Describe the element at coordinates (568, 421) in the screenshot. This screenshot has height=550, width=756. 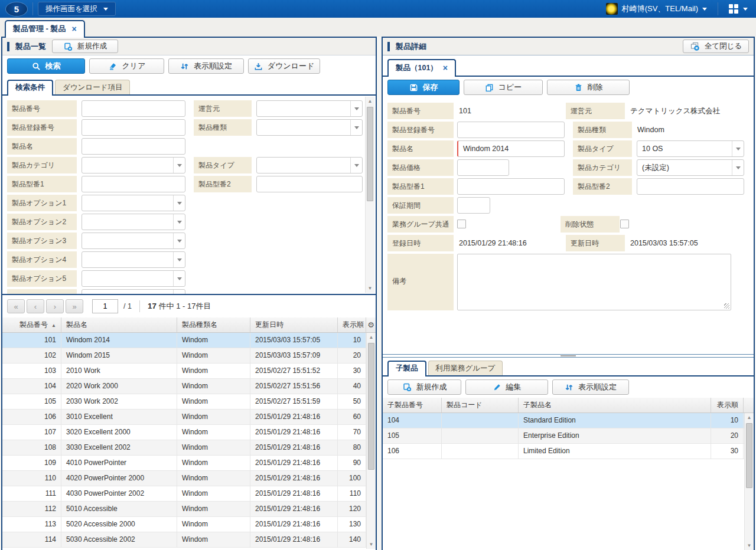
I see `child-table-row: 104 Standard Edition 10` at that location.